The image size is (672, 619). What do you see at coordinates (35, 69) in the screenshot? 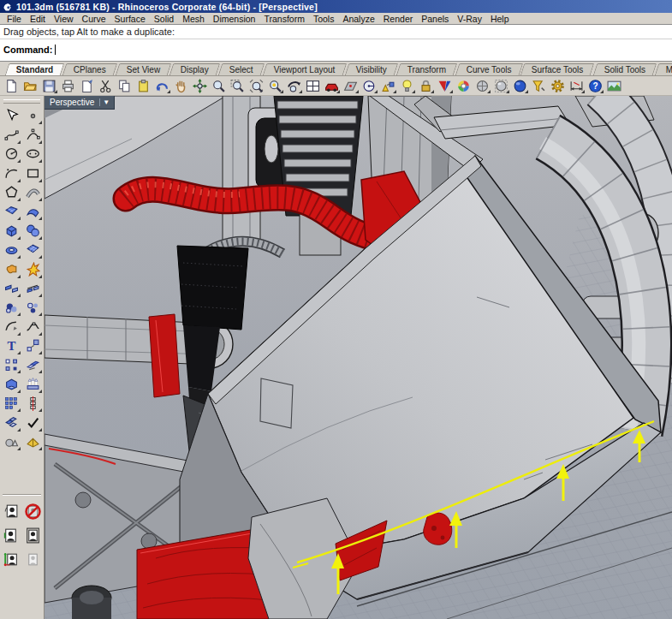
I see `tab-standard: Standard` at bounding box center [35, 69].